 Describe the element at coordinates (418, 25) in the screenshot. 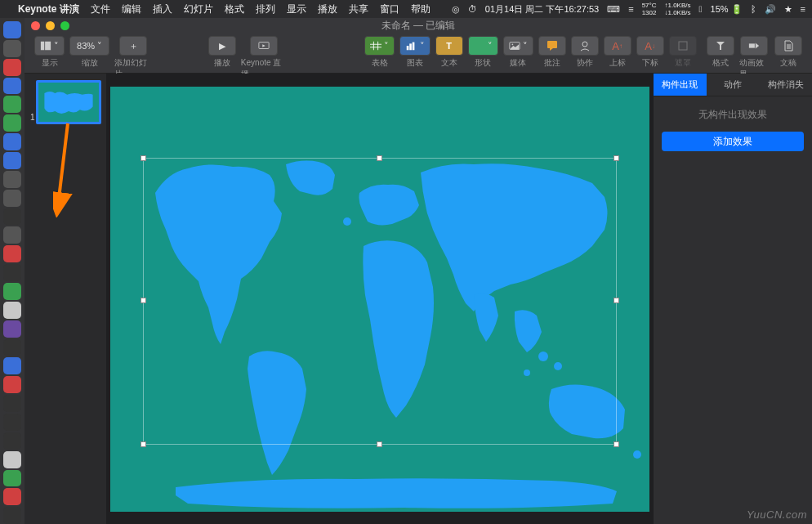

I see `title-bar: 未命名 — 已编辑` at that location.